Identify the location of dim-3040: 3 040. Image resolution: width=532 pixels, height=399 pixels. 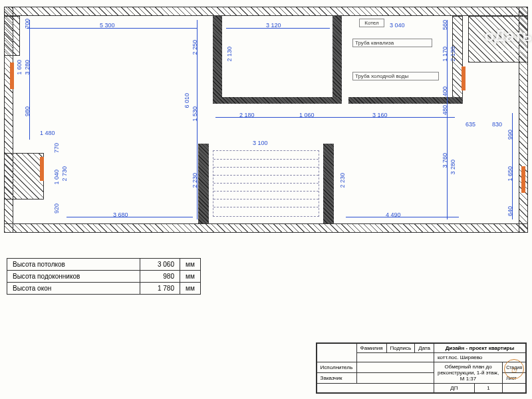
(398, 25).